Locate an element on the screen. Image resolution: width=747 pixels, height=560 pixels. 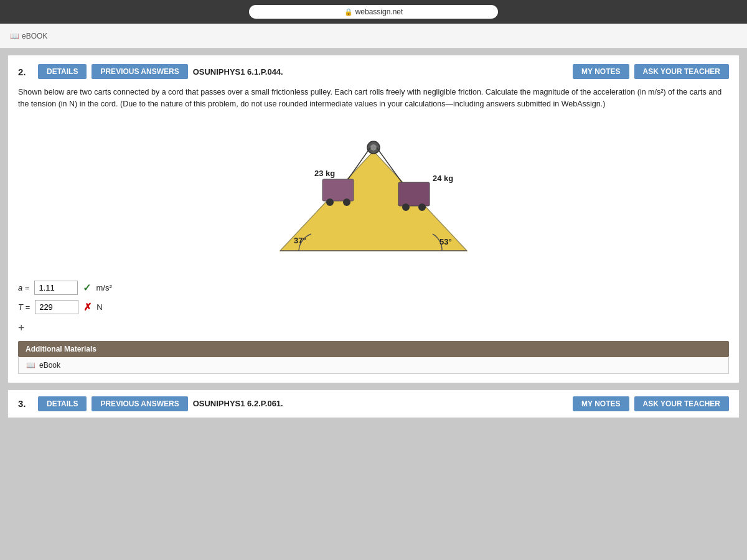
answer-T-label: T = is located at coordinates (24, 307).